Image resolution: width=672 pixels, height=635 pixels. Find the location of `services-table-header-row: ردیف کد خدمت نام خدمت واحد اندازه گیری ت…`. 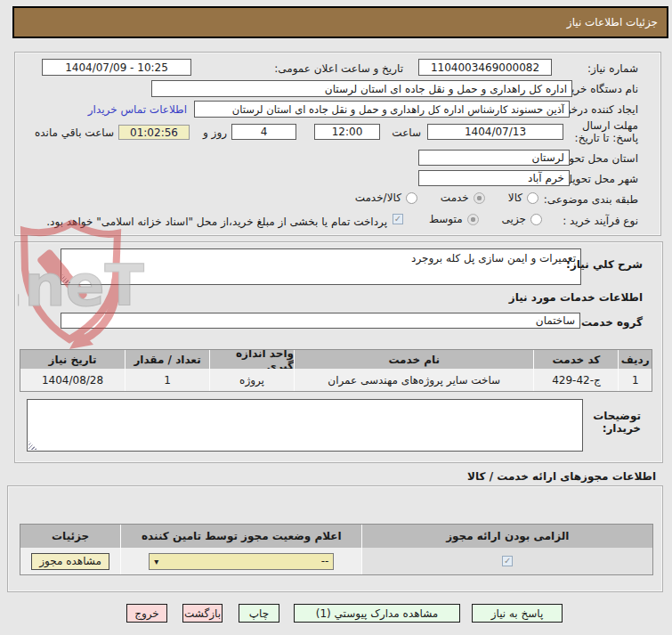

services-table-header-row: ردیف کد خدمت نام خدمت واحد اندازه گیری ت… is located at coordinates (336, 360).